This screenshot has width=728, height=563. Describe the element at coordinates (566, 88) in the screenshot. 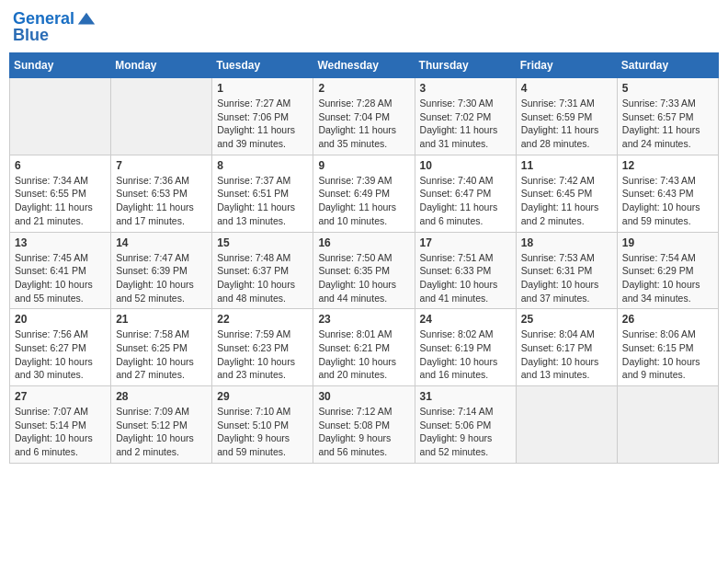

I see `day-number: 4` at that location.